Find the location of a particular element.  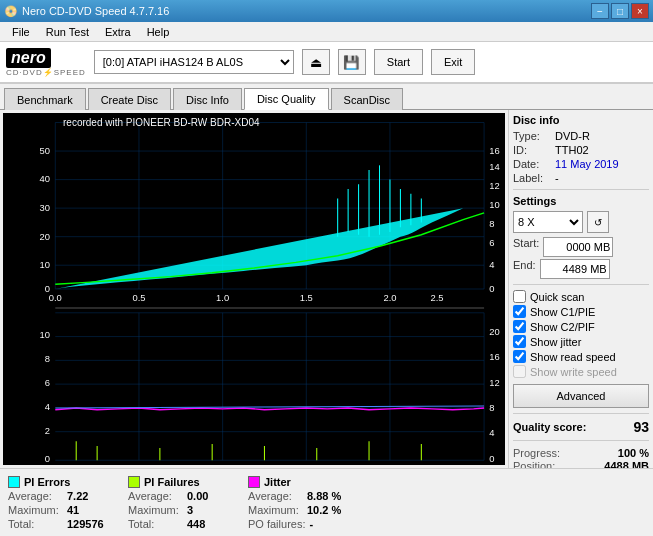

svg-text: 8 is located at coordinates (492, 408).